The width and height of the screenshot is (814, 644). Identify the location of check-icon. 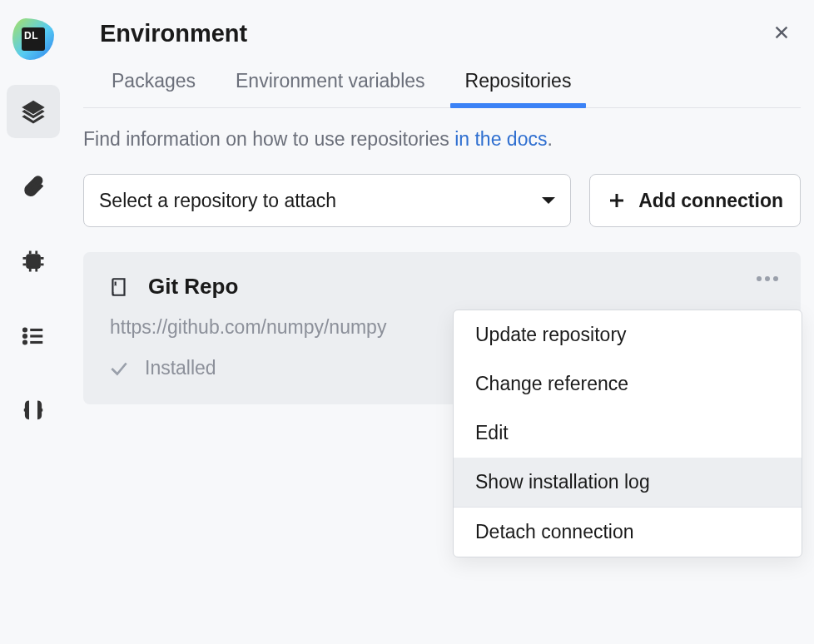
(119, 369).